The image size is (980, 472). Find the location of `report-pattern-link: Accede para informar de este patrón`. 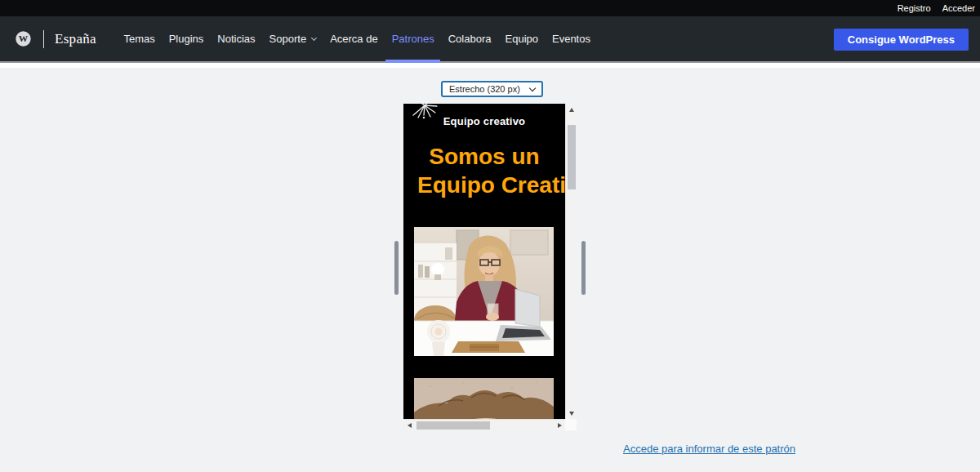

report-pattern-link: Accede para informar de este patrón is located at coordinates (709, 449).